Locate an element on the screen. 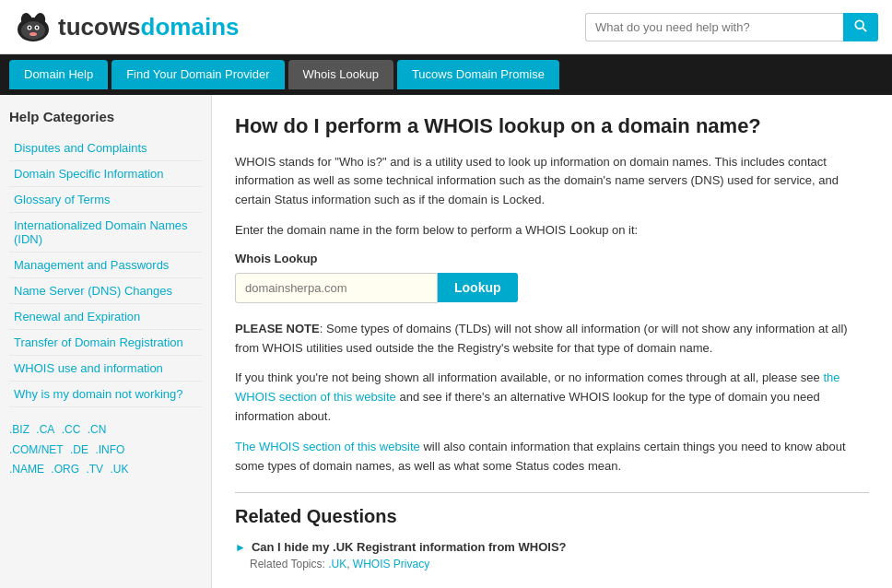  tld-uk: .UK is located at coordinates (119, 469).